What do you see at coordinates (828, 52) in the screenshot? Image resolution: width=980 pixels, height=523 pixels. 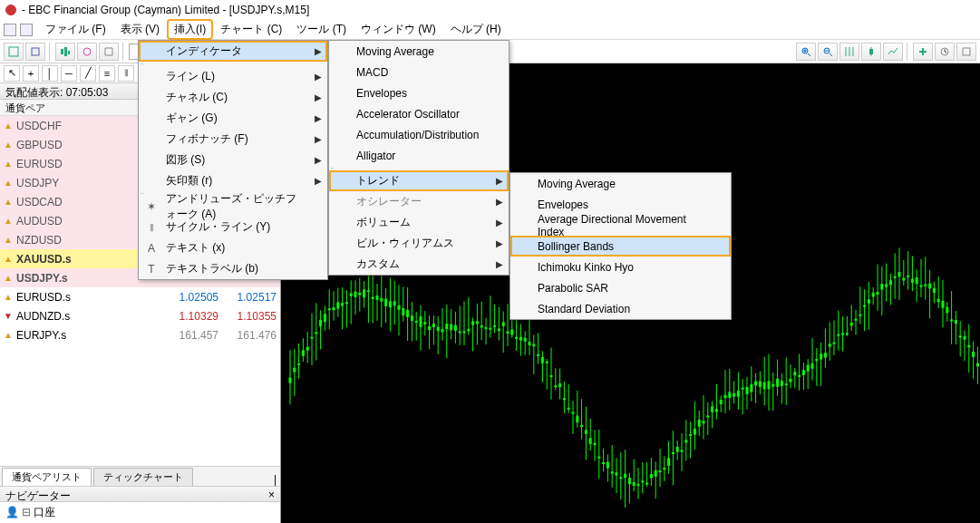 I see `tb-zoom-out` at bounding box center [828, 52].